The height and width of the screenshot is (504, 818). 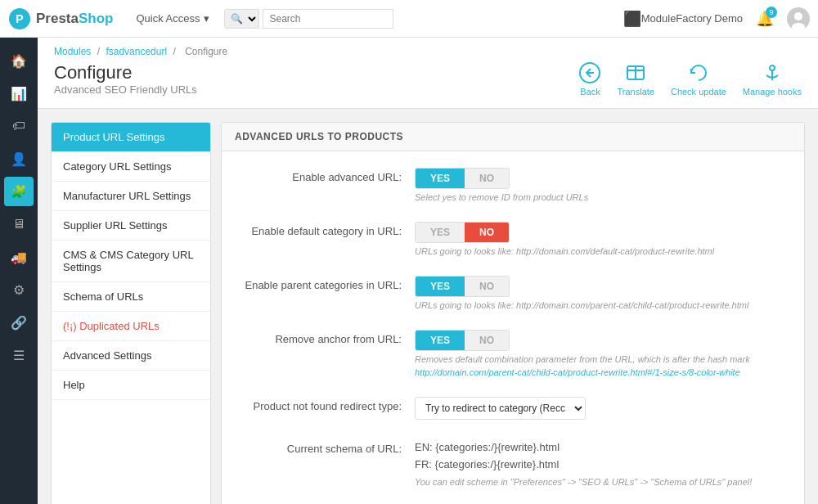 I want to click on sidebar-item-list: ☰, so click(x=19, y=355).